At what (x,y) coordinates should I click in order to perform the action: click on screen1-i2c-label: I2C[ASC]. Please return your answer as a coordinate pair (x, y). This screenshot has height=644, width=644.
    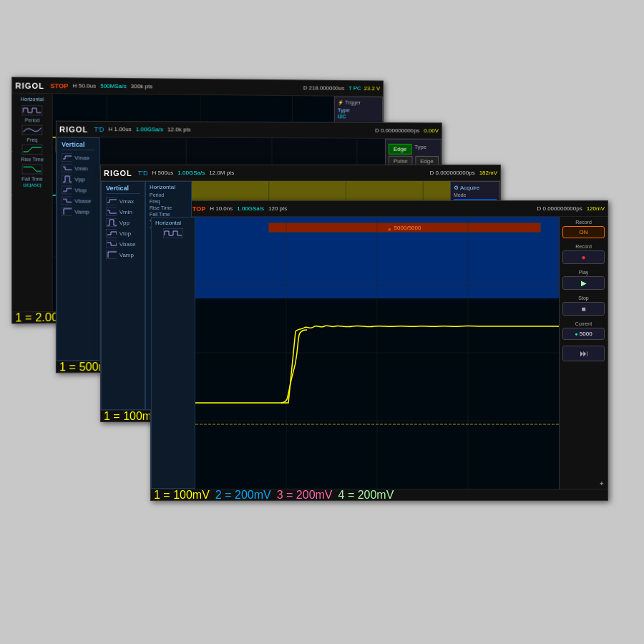
    Looking at the image, I should click on (31, 185).